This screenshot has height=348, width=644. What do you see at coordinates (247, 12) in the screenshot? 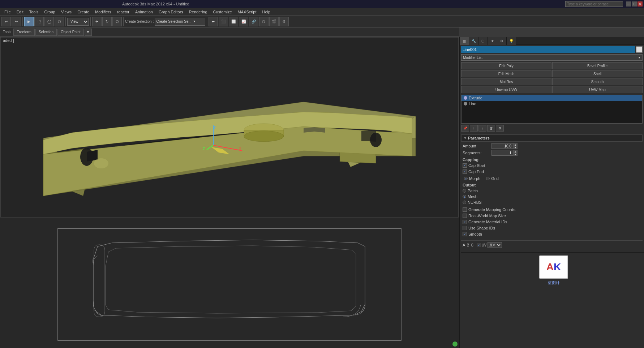
I see `menu-maxscript: MAXScript` at bounding box center [247, 12].